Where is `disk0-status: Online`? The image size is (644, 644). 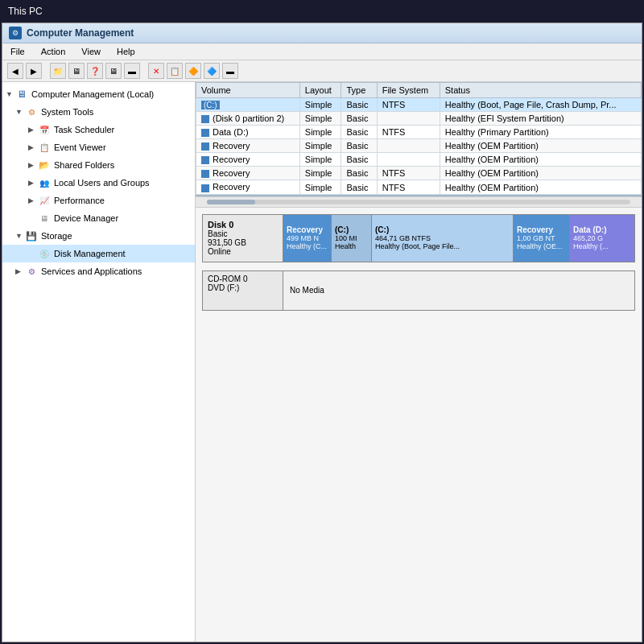 disk0-status: Online is located at coordinates (243, 251).